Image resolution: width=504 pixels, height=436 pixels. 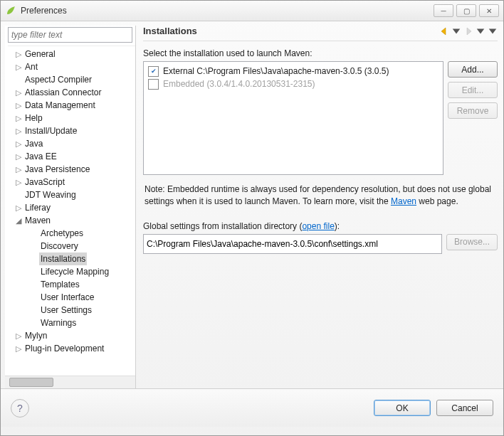 What do you see at coordinates (404, 201) in the screenshot?
I see `maven-link: Maven` at bounding box center [404, 201].